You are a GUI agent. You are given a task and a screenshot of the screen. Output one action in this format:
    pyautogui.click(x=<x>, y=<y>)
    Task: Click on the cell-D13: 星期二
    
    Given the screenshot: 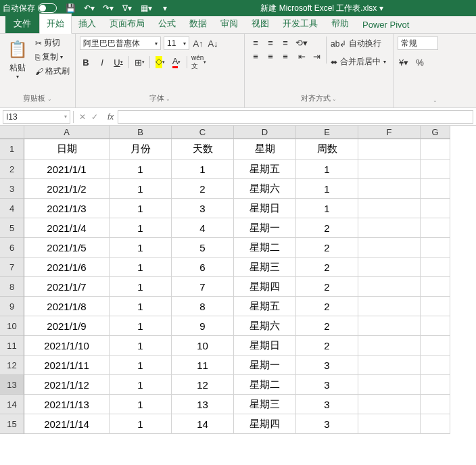 What is the action you would take?
    pyautogui.click(x=265, y=385)
    